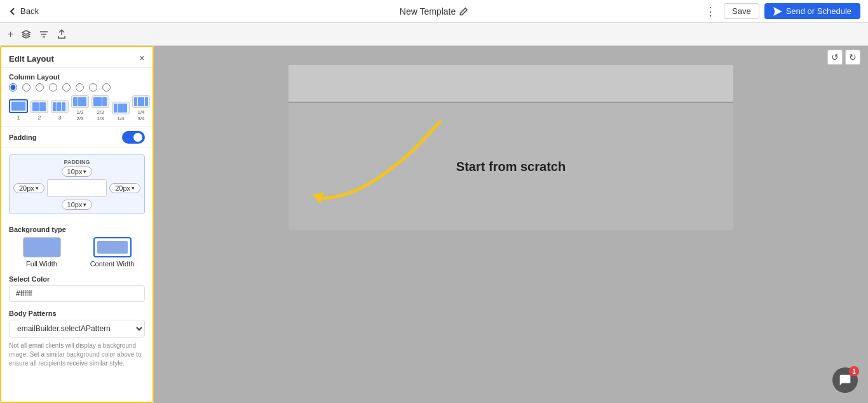 Image resolution: width=868 pixels, height=403 pixels. What do you see at coordinates (75, 205) in the screenshot?
I see `padding-bottom-value: 10px` at bounding box center [75, 205].